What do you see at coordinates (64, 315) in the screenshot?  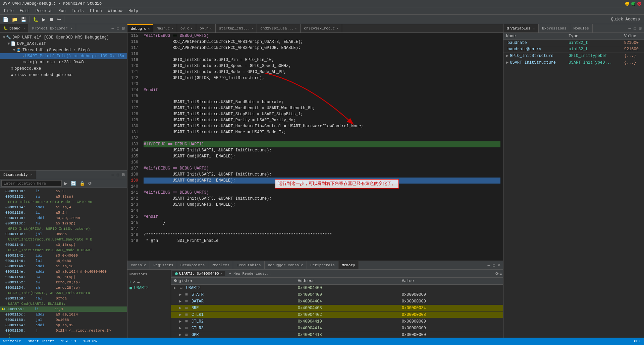 I see `disasm-row: 0000115c: addi a0,a0,1024` at bounding box center [64, 315].